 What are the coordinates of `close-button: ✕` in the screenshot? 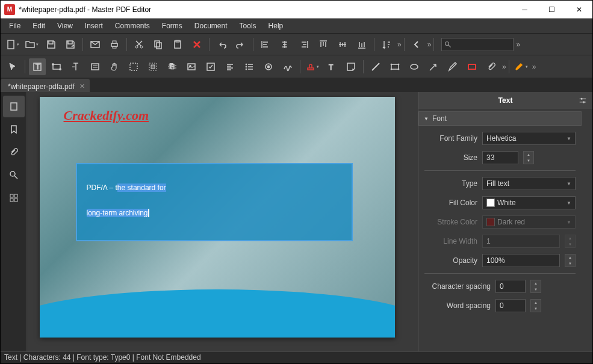 It's located at (579, 10).